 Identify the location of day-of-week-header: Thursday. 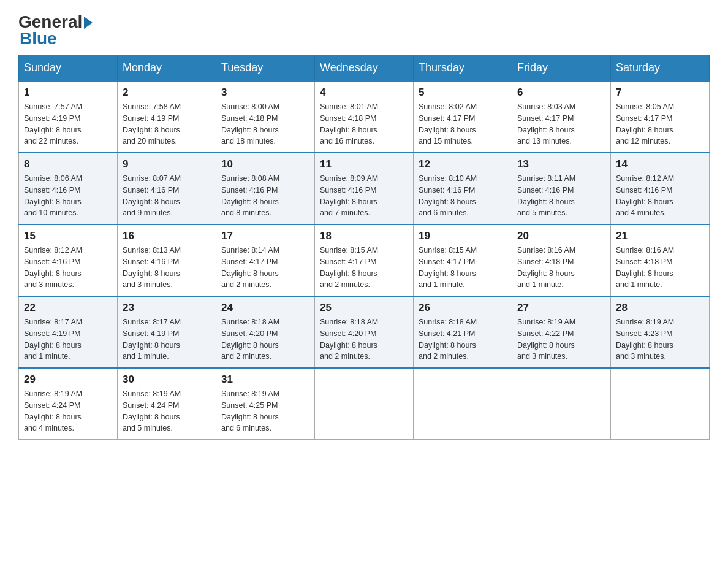
(463, 69).